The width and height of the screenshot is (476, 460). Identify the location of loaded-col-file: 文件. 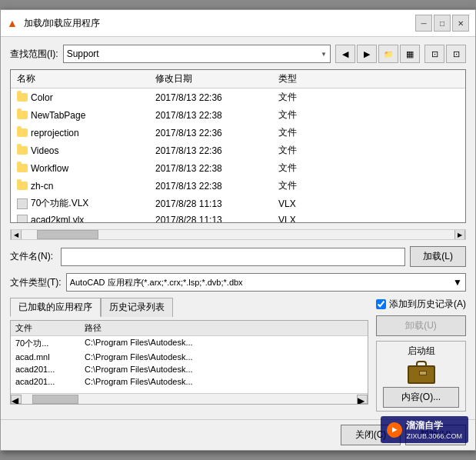
(45, 328).